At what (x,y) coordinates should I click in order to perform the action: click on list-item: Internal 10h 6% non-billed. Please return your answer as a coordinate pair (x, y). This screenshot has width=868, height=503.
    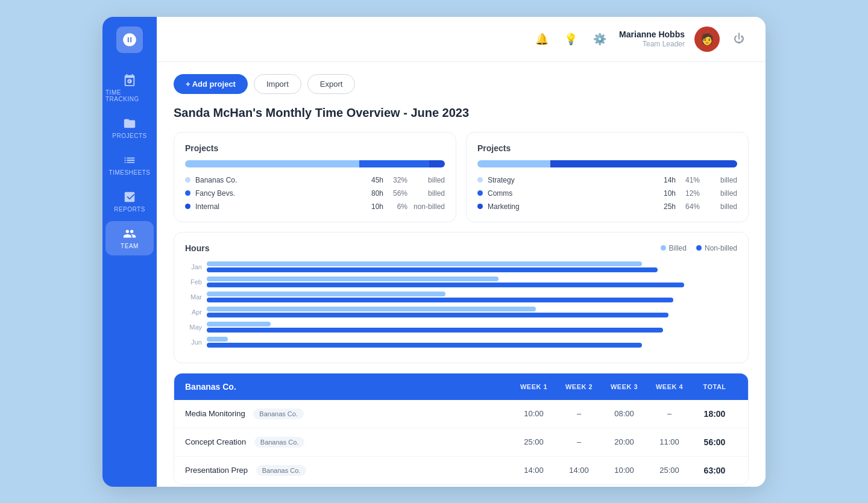
    Looking at the image, I should click on (315, 207).